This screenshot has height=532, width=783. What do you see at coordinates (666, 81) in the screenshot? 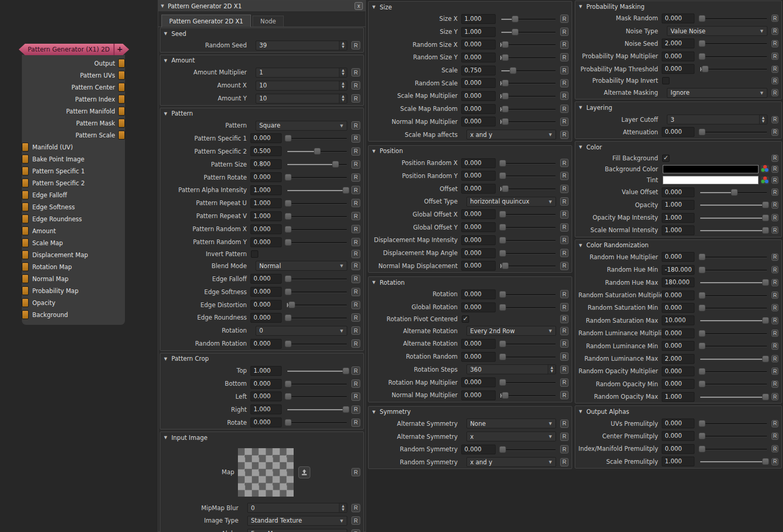
I see `checkbox` at bounding box center [666, 81].